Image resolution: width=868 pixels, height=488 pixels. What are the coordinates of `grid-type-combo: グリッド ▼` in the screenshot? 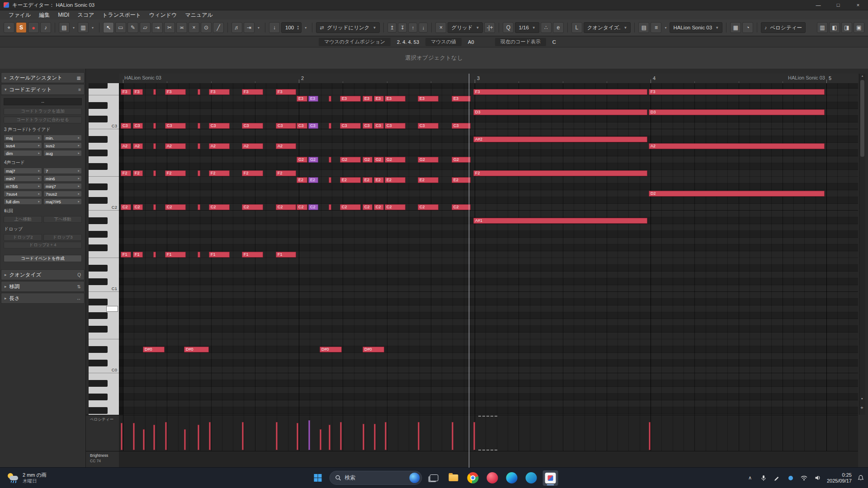 It's located at (465, 28).